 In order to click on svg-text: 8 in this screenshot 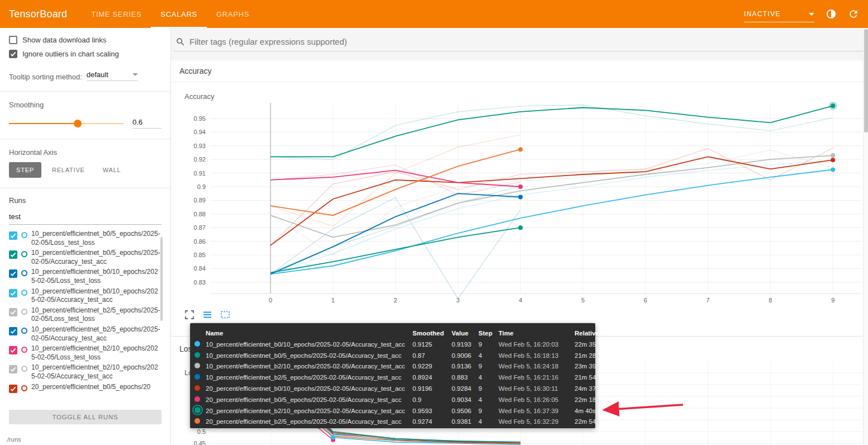, I will do `click(770, 300)`.